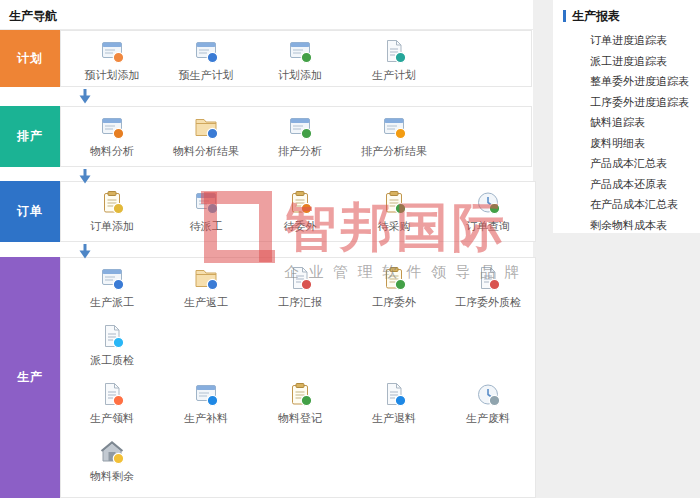 Image resolution: width=700 pixels, height=498 pixels. Describe the element at coordinates (394, 226) in the screenshot. I see `nav-item-label: 待采购` at that location.